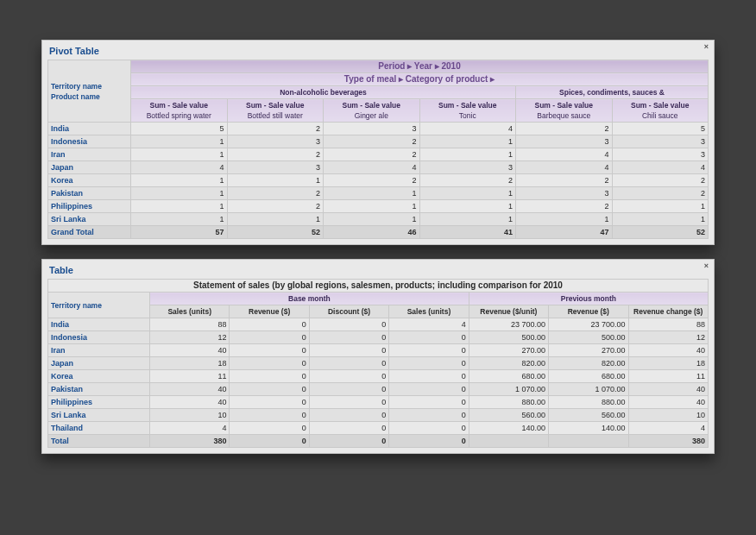 The width and height of the screenshot is (756, 535). I want to click on col-header: Discount ($), so click(349, 312).